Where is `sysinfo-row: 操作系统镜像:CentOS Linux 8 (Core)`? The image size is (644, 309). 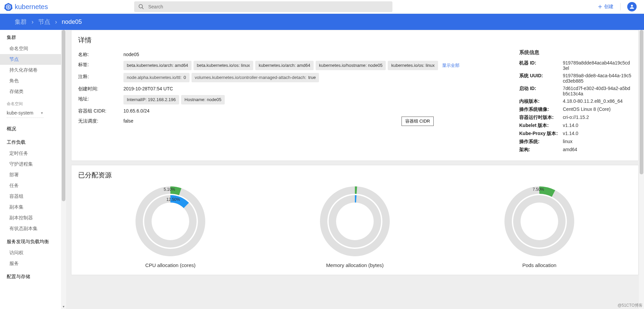
sysinfo-row: 操作系统镜像:CentOS Linux 8 (Core) is located at coordinates (576, 109).